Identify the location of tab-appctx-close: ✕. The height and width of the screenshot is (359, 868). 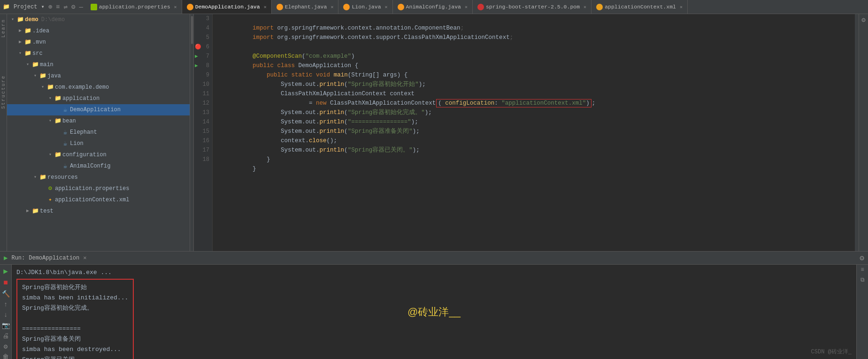
(681, 7).